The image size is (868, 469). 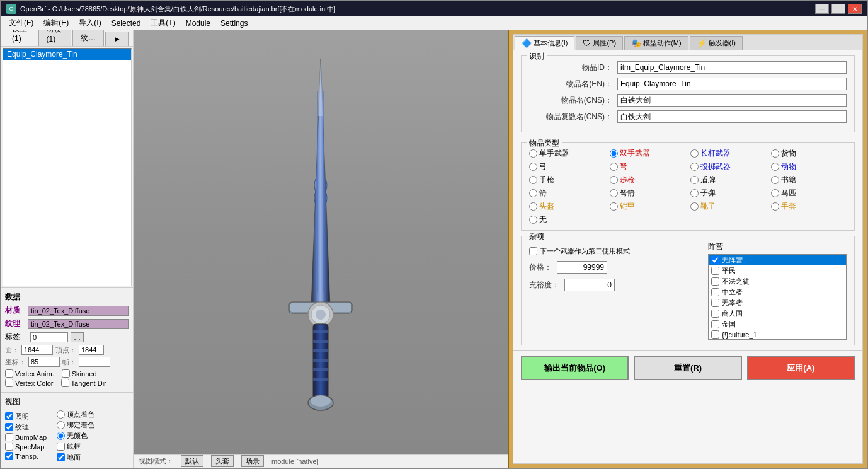 What do you see at coordinates (77, 337) in the screenshot?
I see `tag-btn: …` at bounding box center [77, 337].